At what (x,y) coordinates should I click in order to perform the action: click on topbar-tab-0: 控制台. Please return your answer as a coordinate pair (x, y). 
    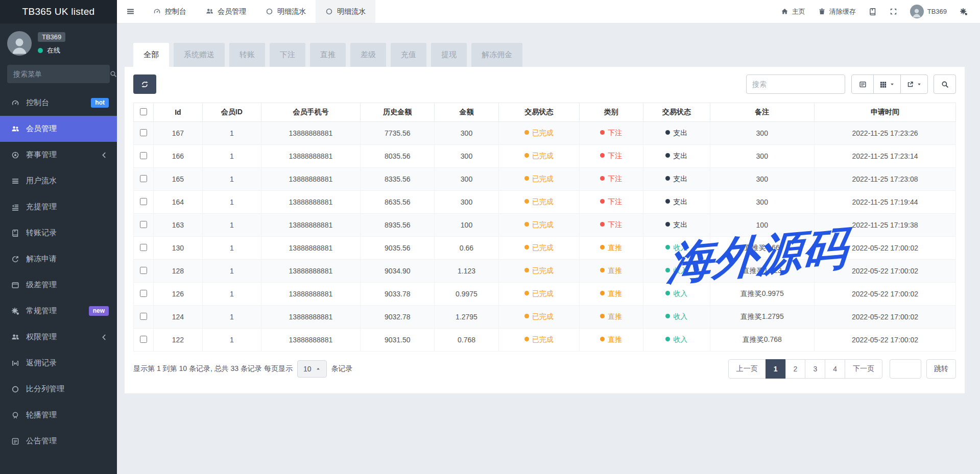
    Looking at the image, I should click on (170, 11).